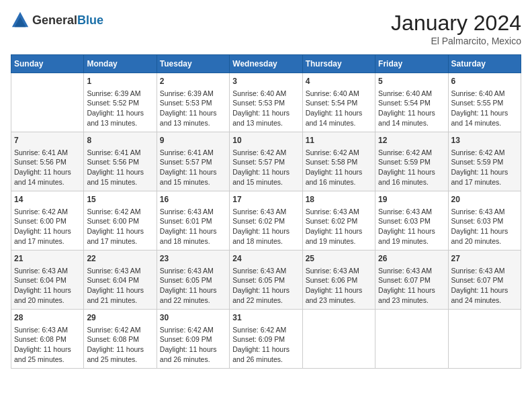 The width and height of the screenshot is (532, 411). Describe the element at coordinates (120, 82) in the screenshot. I see `day-number: 1` at that location.